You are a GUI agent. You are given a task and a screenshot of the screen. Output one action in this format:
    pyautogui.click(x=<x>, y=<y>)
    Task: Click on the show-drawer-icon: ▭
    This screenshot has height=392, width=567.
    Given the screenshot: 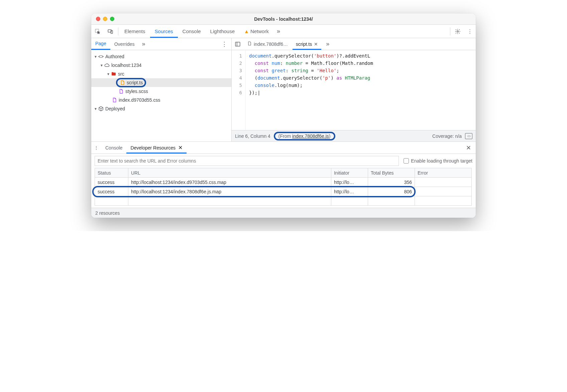 What is the action you would take?
    pyautogui.click(x=469, y=136)
    